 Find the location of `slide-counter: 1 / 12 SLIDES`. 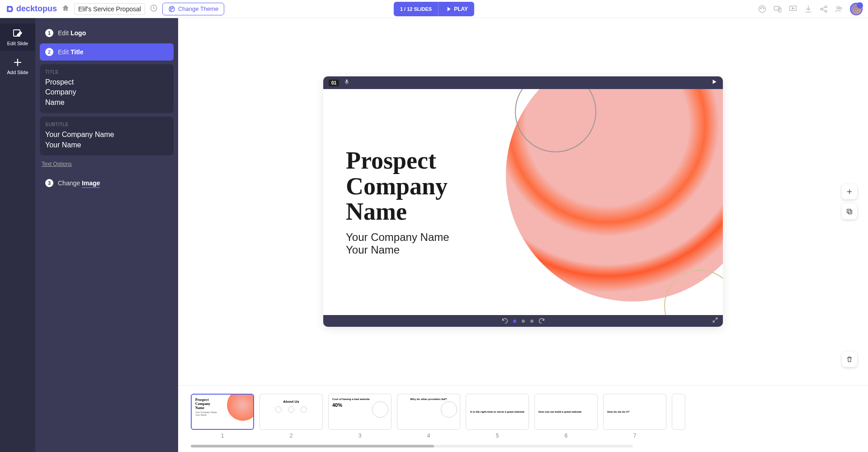

slide-counter: 1 / 12 SLIDES is located at coordinates (416, 9).